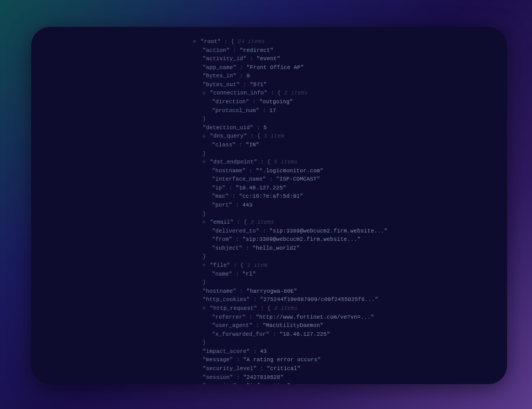  Describe the element at coordinates (344, 76) in the screenshot. I see `json-row: "bytes_in" : 0` at that location.